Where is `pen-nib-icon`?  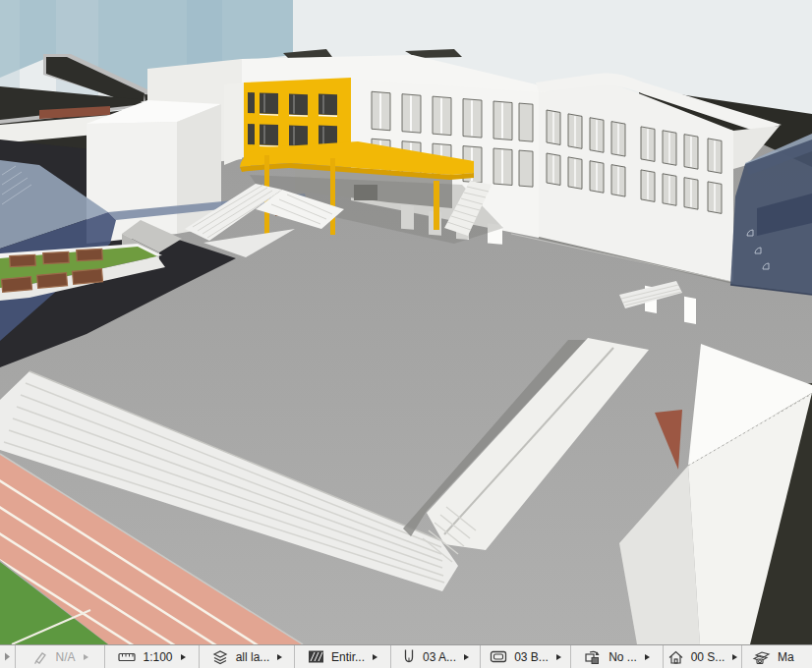 pen-nib-icon is located at coordinates (409, 656).